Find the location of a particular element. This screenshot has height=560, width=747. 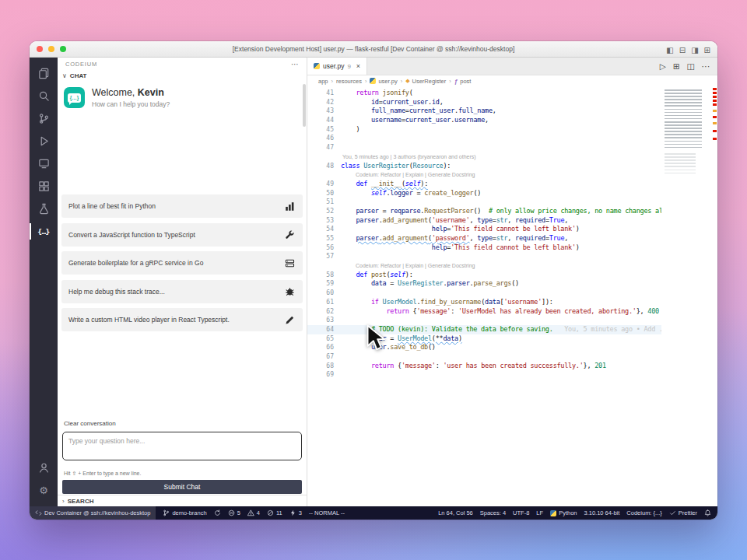

close-button is located at coordinates (40, 49).